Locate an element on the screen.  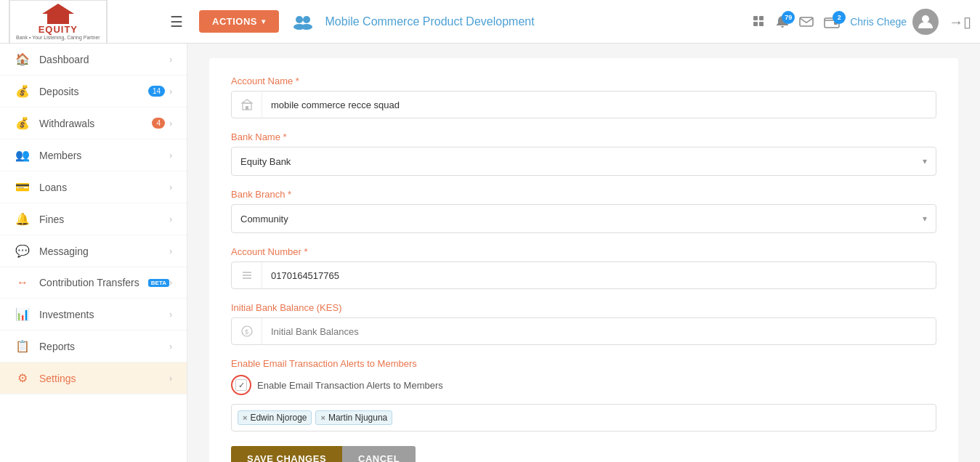
notification-badge: 79 is located at coordinates (788, 17).